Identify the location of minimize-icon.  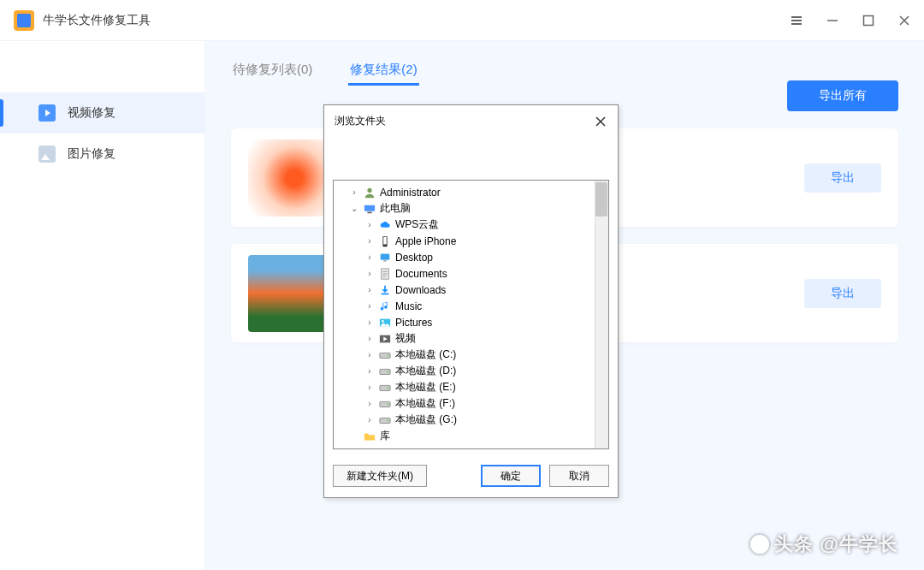
(832, 21).